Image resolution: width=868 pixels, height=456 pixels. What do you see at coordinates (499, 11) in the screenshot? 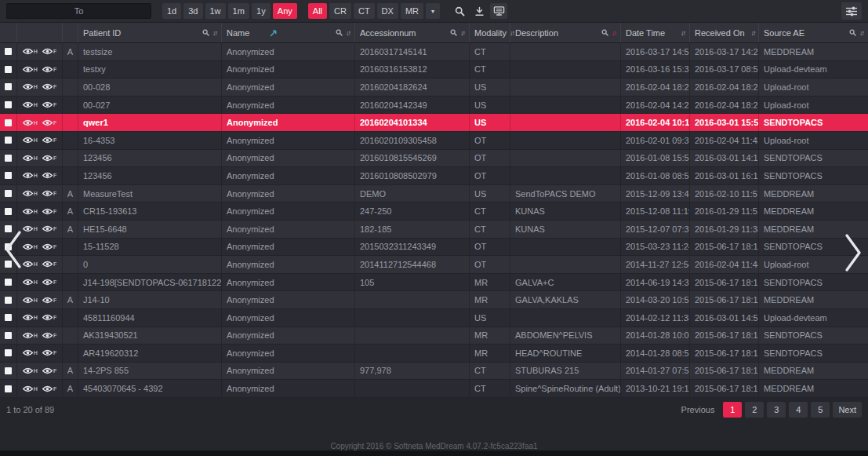
I see `pacs-devices-button` at bounding box center [499, 11].